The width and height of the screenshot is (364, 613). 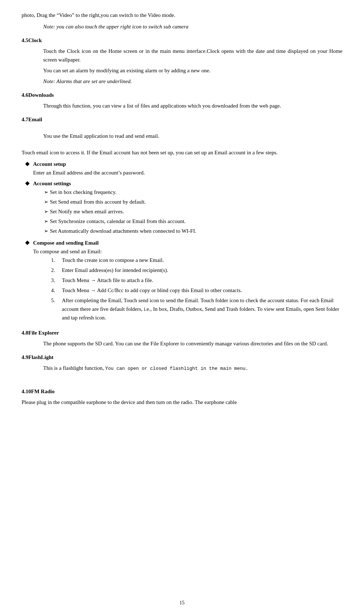 I want to click on num-2-content: Enter Email address(es) for intended rec…, so click(x=202, y=270).